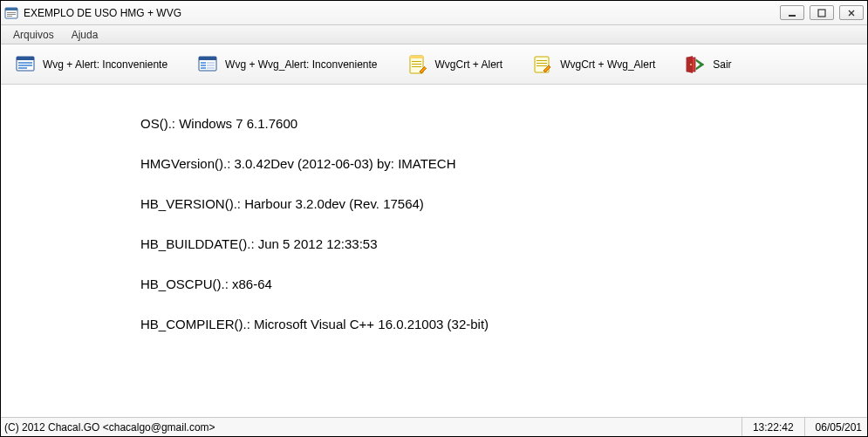 The height and width of the screenshot is (437, 868). What do you see at coordinates (504, 204) in the screenshot?
I see `info-line-hbversion: HB_VERSION().: Harbour 3.2.0dev (Rev. 17…` at bounding box center [504, 204].